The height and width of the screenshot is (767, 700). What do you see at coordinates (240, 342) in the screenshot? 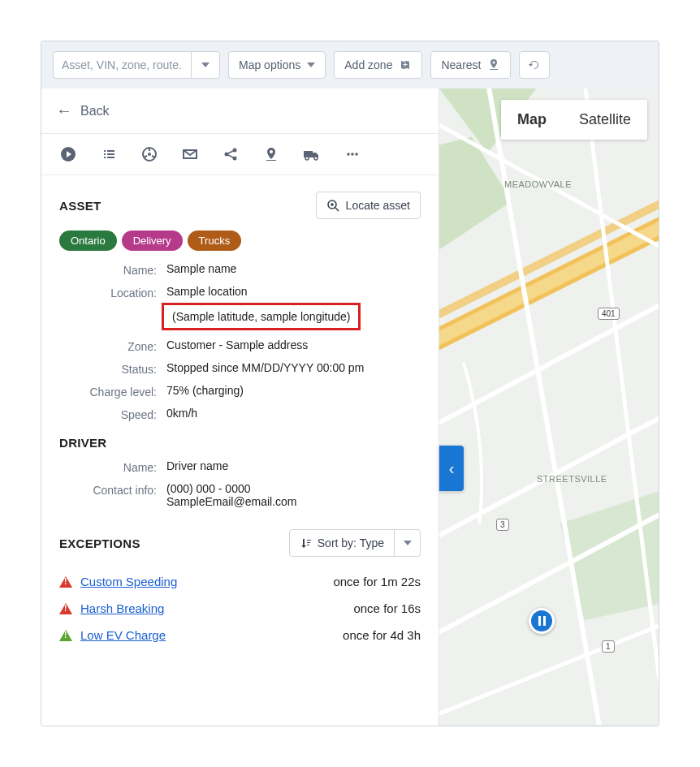
I see `asset-fields: Name: Sample name Location: Sample locat…` at bounding box center [240, 342].